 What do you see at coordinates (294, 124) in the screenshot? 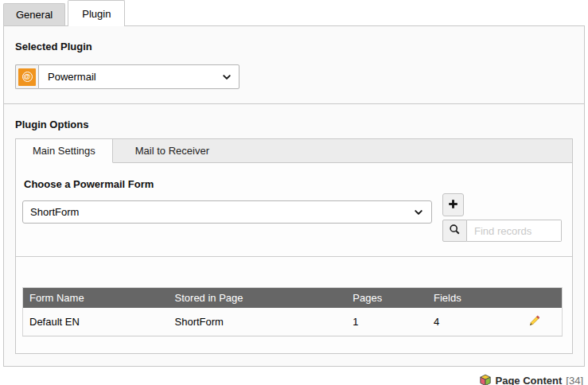
I see `plugin-options-heading: Plugin Options` at bounding box center [294, 124].